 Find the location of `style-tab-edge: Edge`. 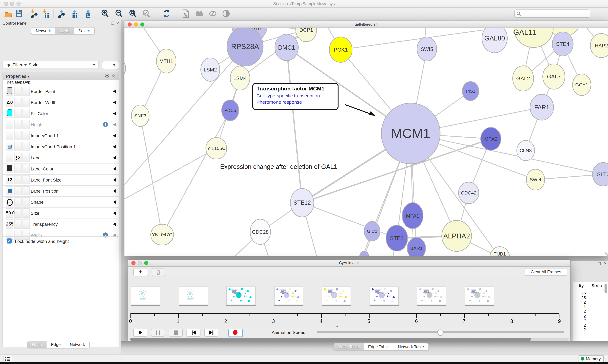

style-tab-edge: Edge is located at coordinates (56, 344).